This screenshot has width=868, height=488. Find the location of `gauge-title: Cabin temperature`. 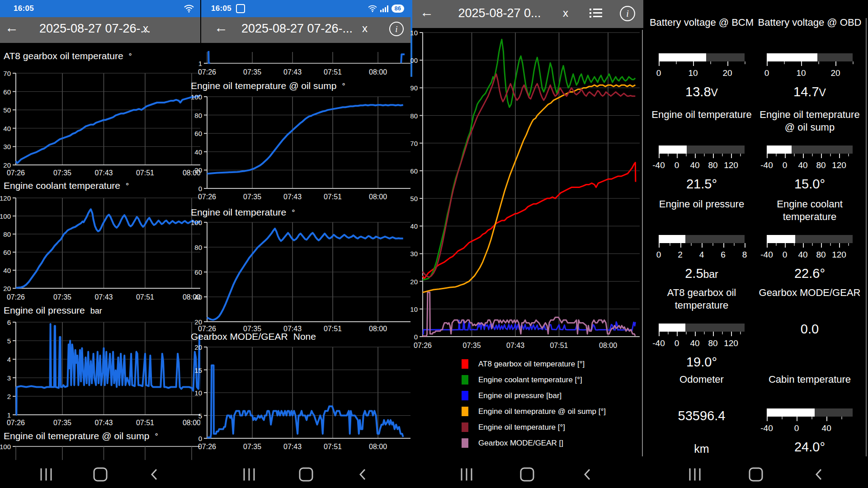

gauge-title: Cabin temperature is located at coordinates (810, 386).